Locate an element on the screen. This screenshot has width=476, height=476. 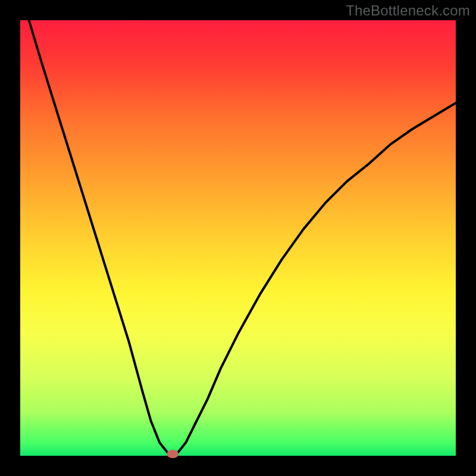
watermark-text: TheBottleneck.com is located at coordinates (408, 11).